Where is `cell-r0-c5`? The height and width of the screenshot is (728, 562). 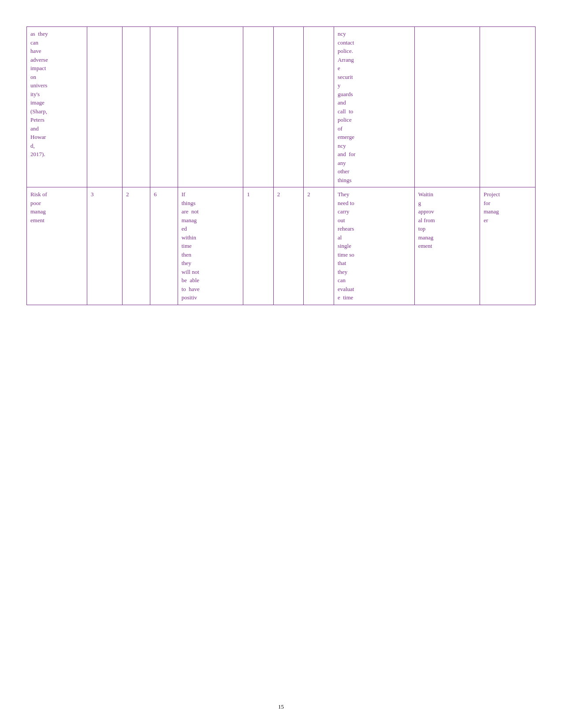 cell-r0-c5 is located at coordinates (258, 107).